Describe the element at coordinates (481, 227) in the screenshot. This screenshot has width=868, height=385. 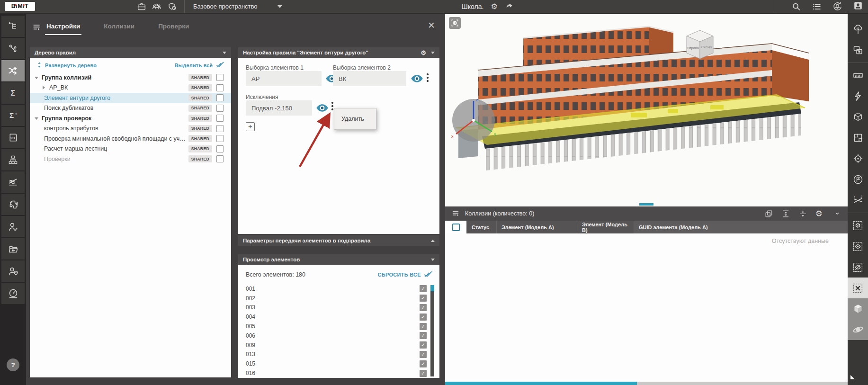
I see `column-status: Статус` at that location.